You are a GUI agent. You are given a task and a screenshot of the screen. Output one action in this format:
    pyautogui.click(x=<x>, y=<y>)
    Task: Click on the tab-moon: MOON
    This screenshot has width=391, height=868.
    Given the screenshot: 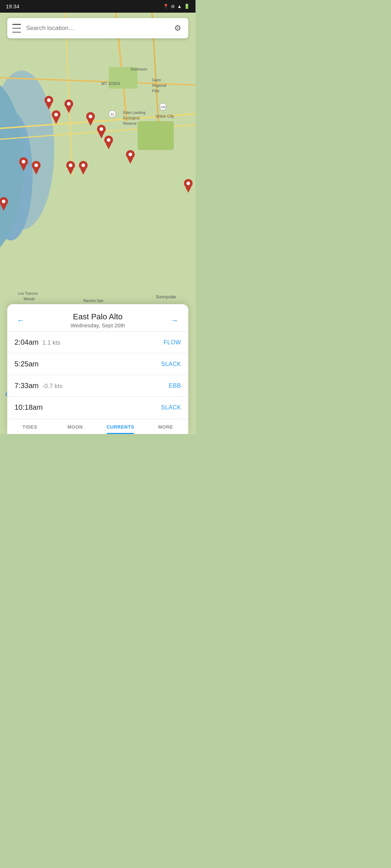 What is the action you would take?
    pyautogui.click(x=75, y=427)
    